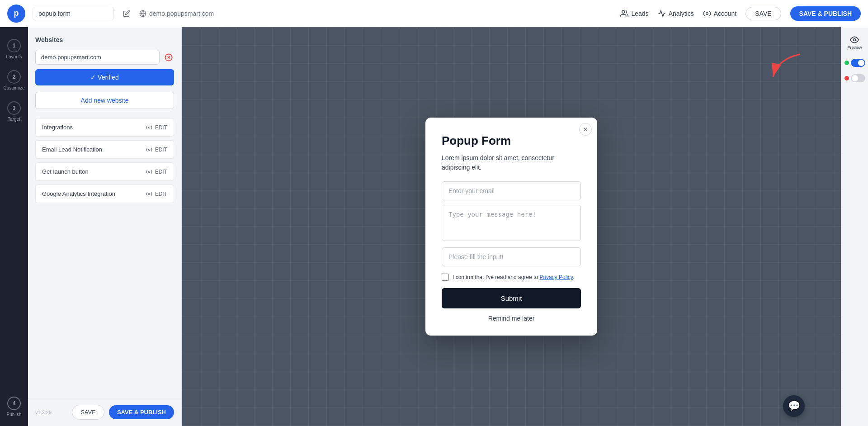 The image size is (868, 426). What do you see at coordinates (634, 14) in the screenshot?
I see `leads-nav: Leads` at bounding box center [634, 14].